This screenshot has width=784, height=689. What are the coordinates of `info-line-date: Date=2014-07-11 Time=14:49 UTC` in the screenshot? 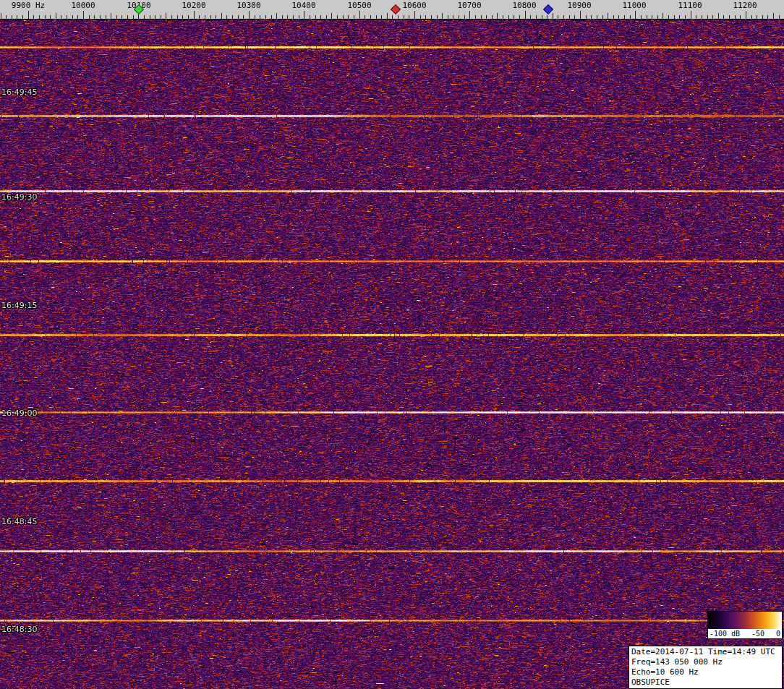 It's located at (706, 652).